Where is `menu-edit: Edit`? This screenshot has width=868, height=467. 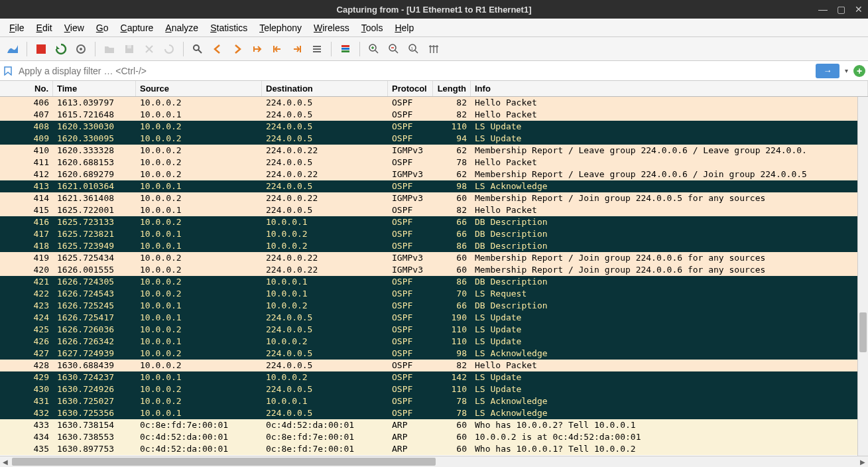
menu-edit: Edit is located at coordinates (44, 28).